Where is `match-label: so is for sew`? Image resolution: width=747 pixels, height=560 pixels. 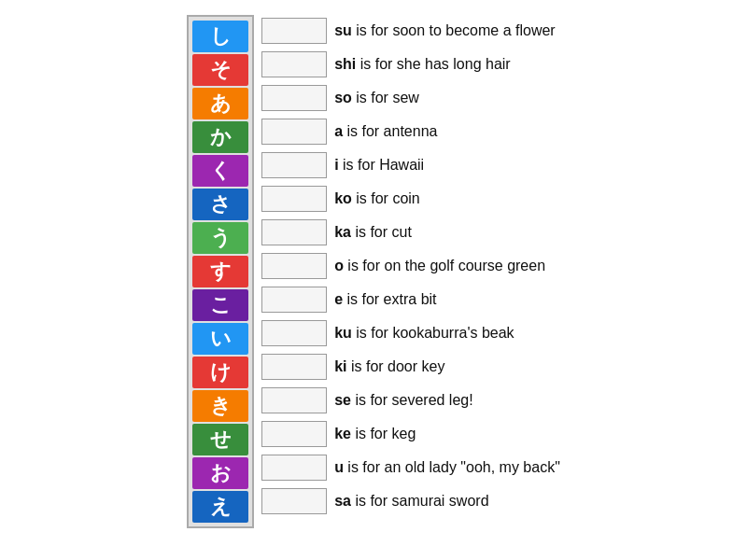
match-label: so is for sew is located at coordinates (377, 98).